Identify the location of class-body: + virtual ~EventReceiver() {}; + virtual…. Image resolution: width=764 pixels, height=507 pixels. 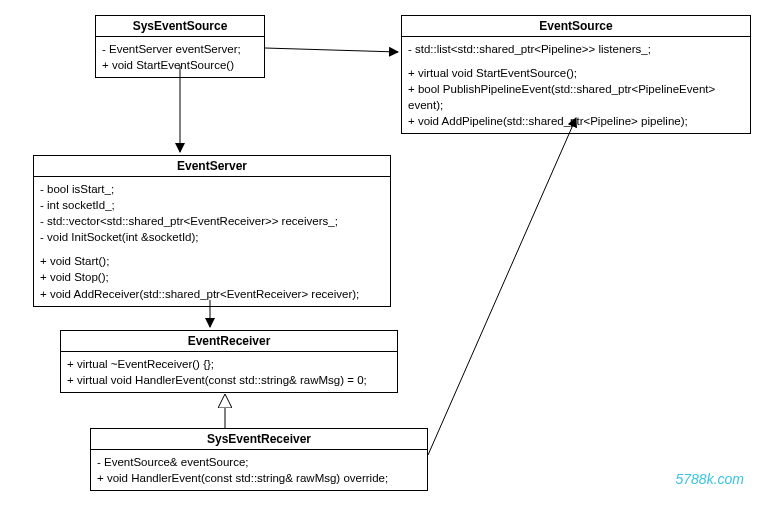
(229, 372).